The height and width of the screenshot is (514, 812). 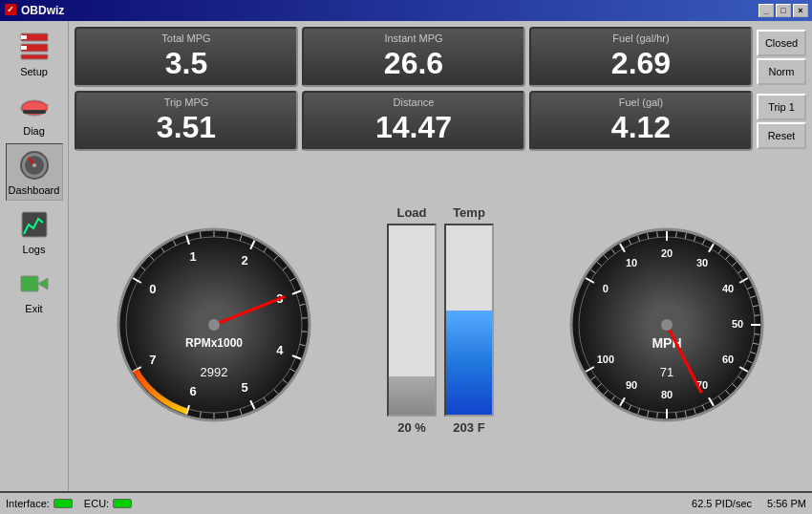 I want to click on distance-value: 14.47, so click(x=414, y=128).